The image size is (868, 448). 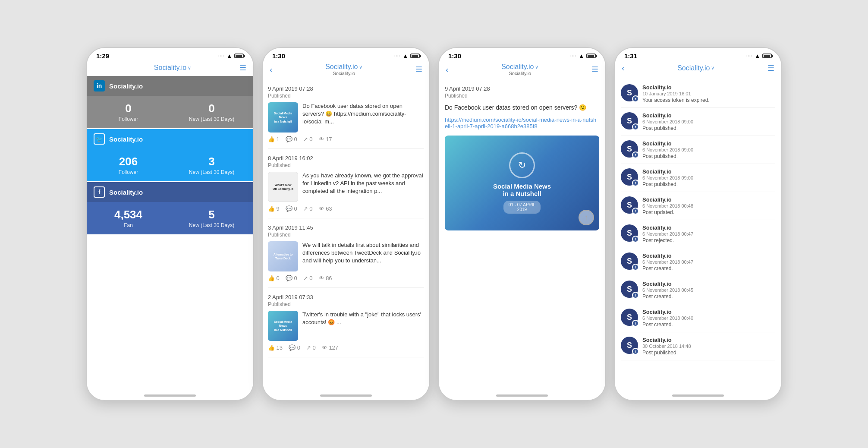 What do you see at coordinates (170, 86) in the screenshot?
I see `linkedin-header: in Sociality.io` at bounding box center [170, 86].